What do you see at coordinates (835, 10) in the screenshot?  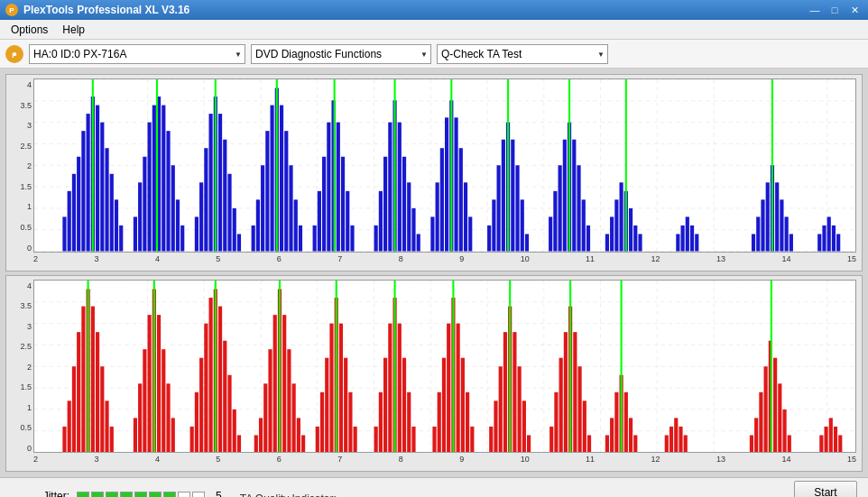 I see `maximize-button: □` at bounding box center [835, 10].